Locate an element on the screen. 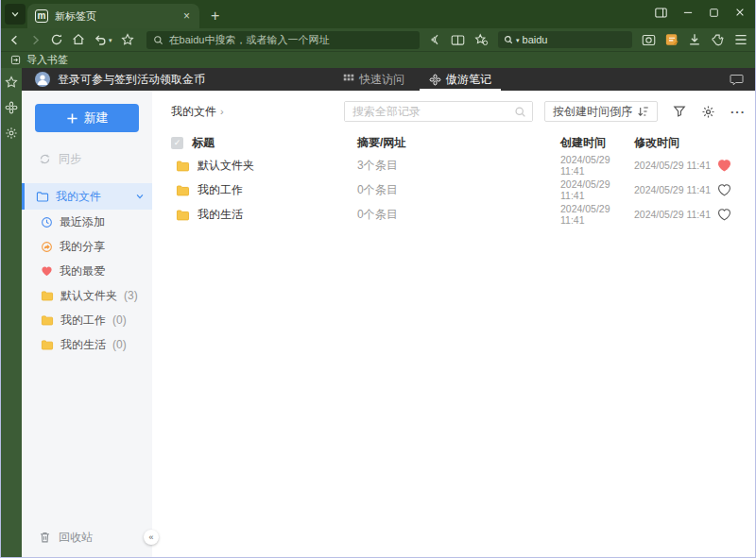 Image resolution: width=756 pixels, height=558 pixels. search-engine-caret: ▾ is located at coordinates (518, 40).